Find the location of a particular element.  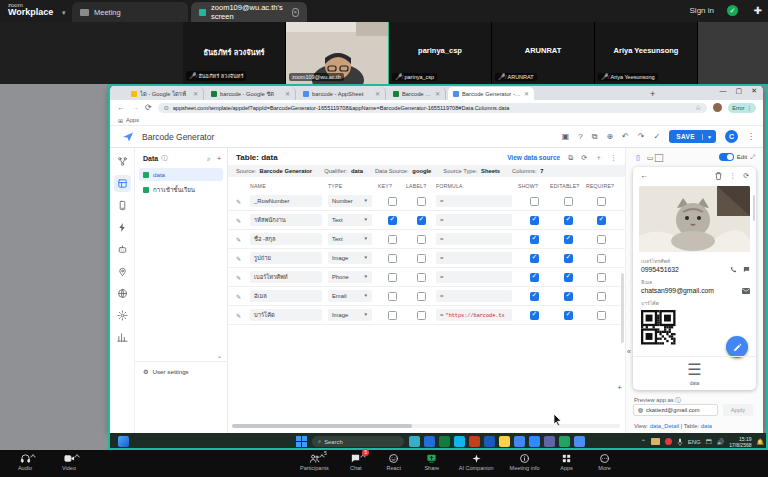

column-row: ✎ บาร์โค้ด Image▼ ="https://barcode.tx is located at coordinates (426, 316).